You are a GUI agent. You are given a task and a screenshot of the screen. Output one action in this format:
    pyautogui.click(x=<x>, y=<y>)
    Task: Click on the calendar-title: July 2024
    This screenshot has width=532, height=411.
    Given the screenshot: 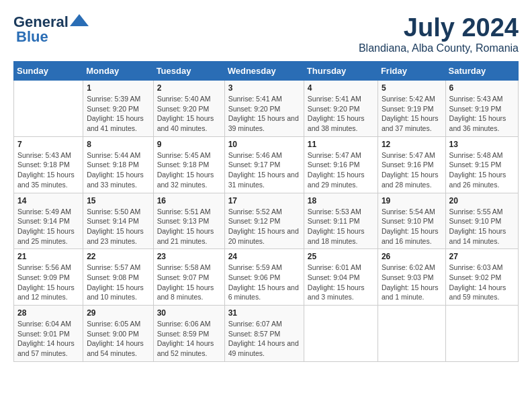 What is the action you would take?
    pyautogui.click(x=439, y=28)
    